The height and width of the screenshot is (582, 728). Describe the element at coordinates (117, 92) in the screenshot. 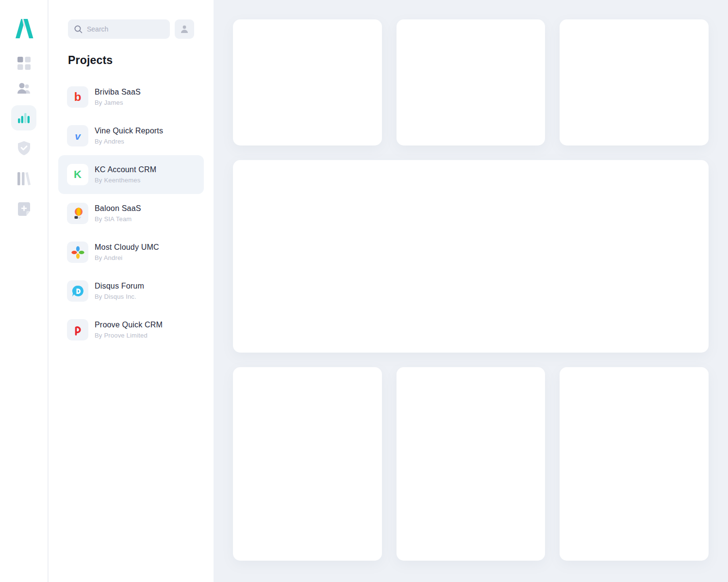

I see `project-name: Briviba SaaS` at that location.